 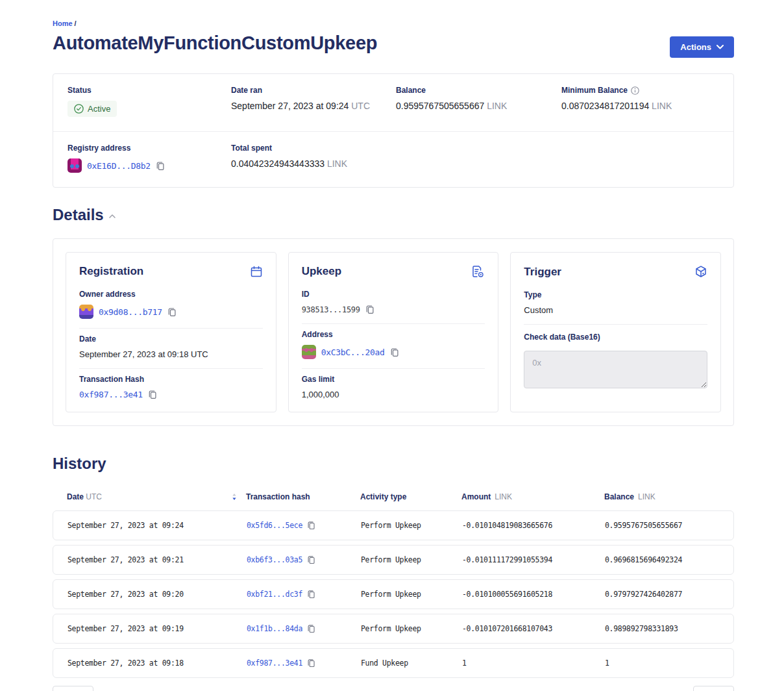 I want to click on registry-address-label: Registry address, so click(x=149, y=148).